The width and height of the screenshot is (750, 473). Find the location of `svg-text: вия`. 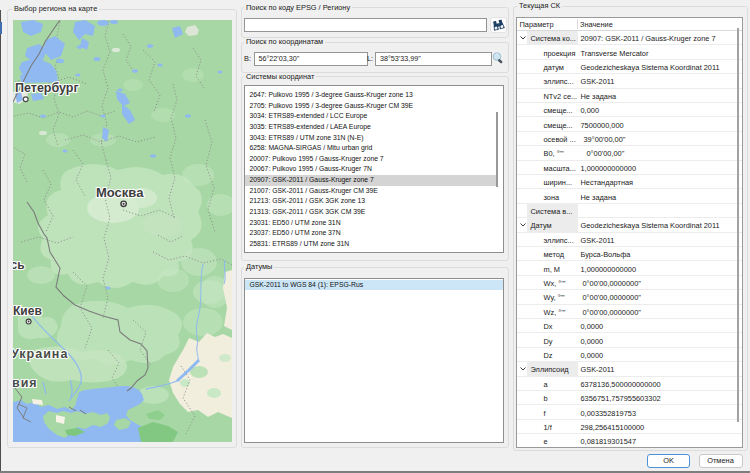

svg-text: вия is located at coordinates (26, 383).